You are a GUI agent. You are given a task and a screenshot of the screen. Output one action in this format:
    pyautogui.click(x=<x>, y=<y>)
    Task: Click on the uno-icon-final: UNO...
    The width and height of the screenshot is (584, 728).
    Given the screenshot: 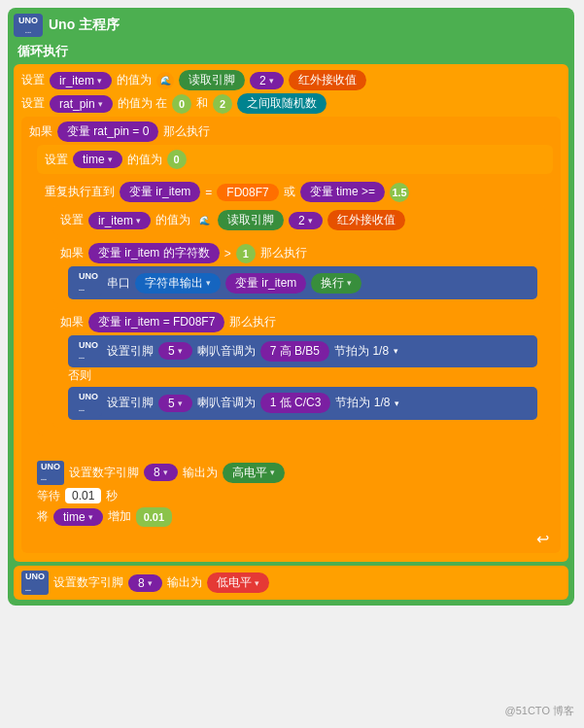 What is the action you would take?
    pyautogui.click(x=35, y=583)
    